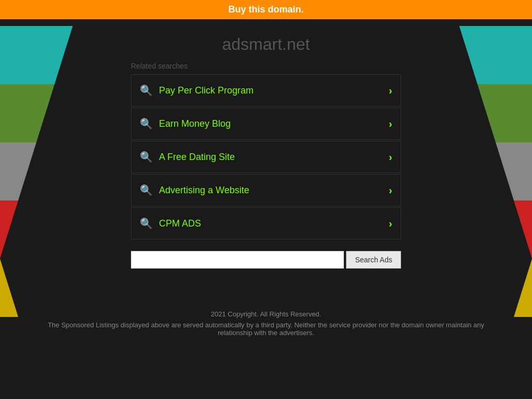 Image resolution: width=532 pixels, height=399 pixels. Describe the element at coordinates (374, 260) in the screenshot. I see `search-ads-button: Search Ads` at that location.